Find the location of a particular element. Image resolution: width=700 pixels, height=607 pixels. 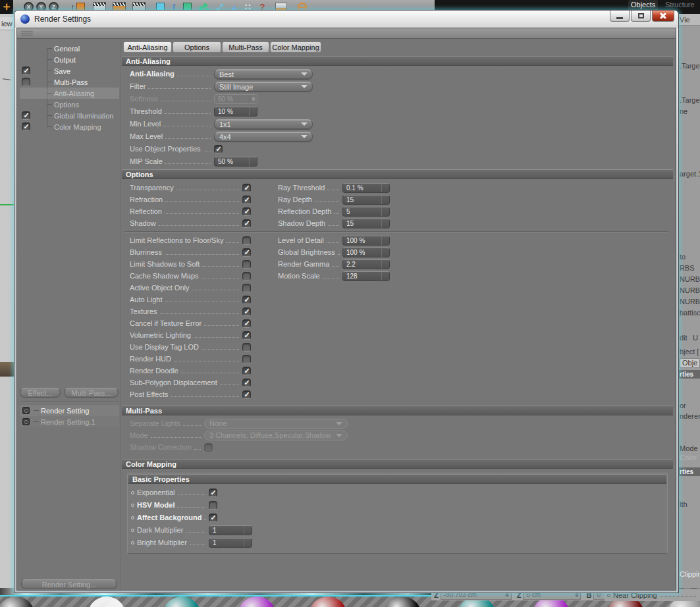

cache-shadow-maps-checkbox is located at coordinates (246, 277).